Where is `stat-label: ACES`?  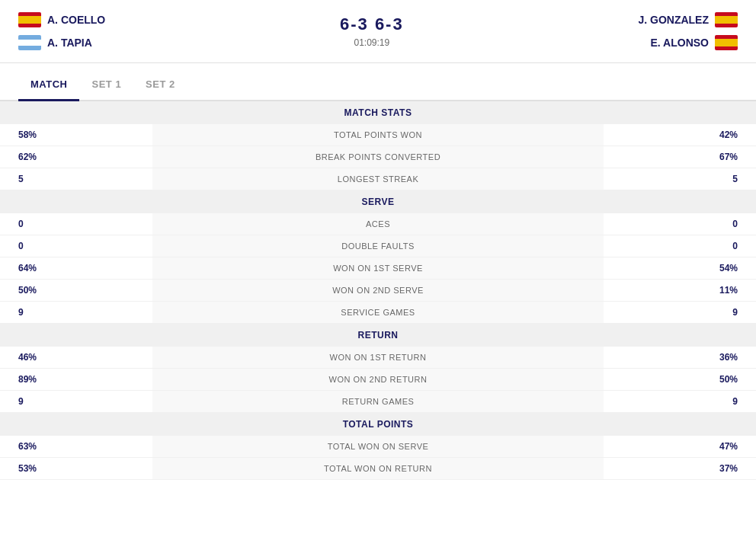
stat-label: ACES is located at coordinates (378, 224).